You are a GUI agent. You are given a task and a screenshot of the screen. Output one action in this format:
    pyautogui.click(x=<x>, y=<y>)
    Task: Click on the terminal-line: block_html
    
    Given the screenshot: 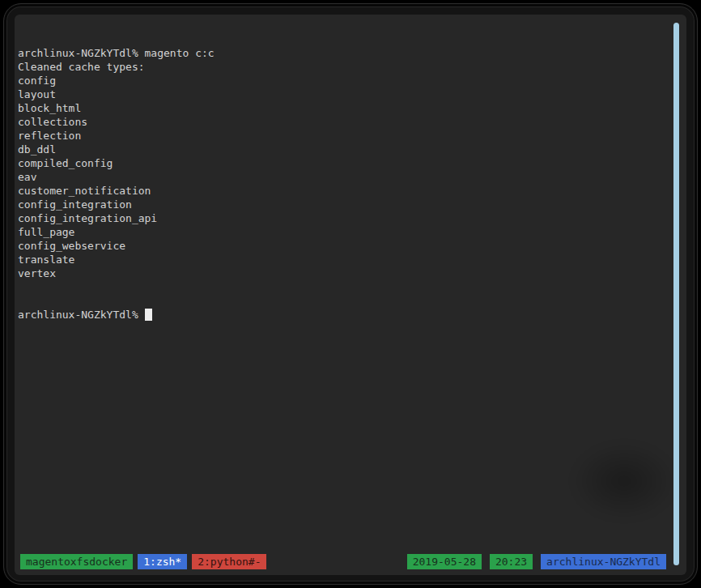 What is the action you would take?
    pyautogui.click(x=344, y=109)
    